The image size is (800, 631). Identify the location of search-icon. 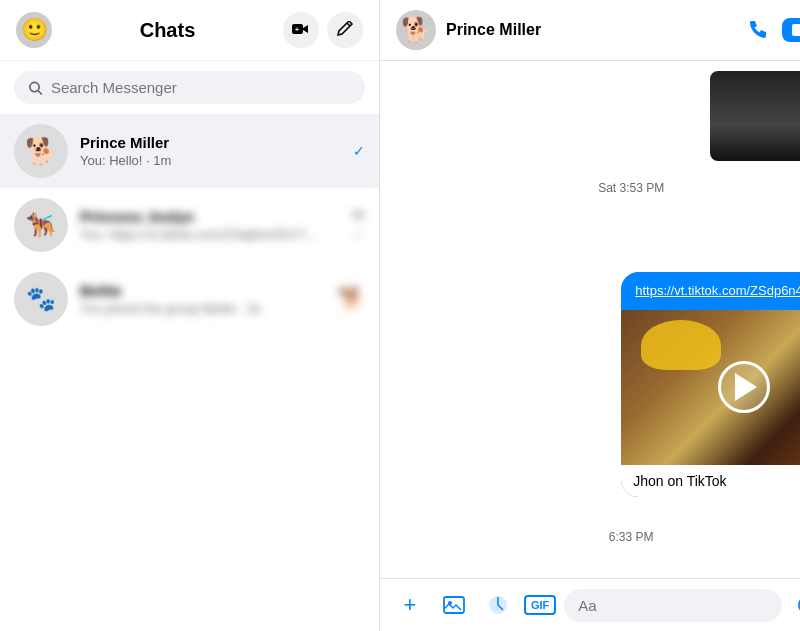
(36, 88).